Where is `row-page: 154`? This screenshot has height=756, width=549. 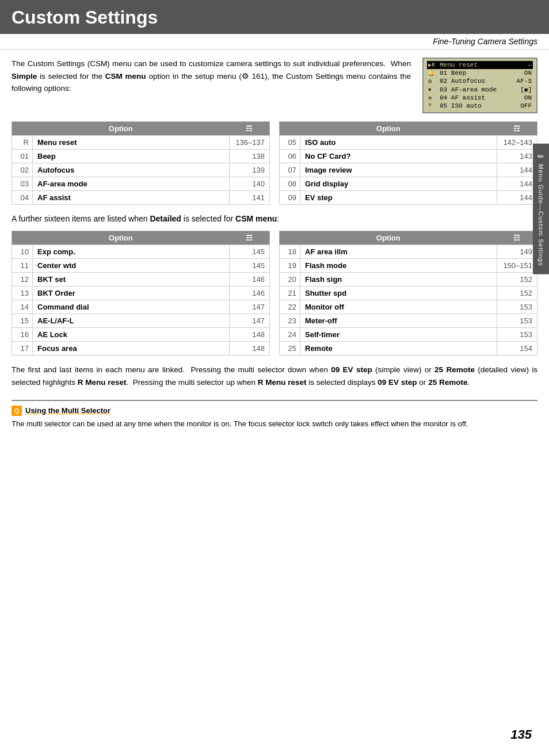
row-page: 154 is located at coordinates (517, 349).